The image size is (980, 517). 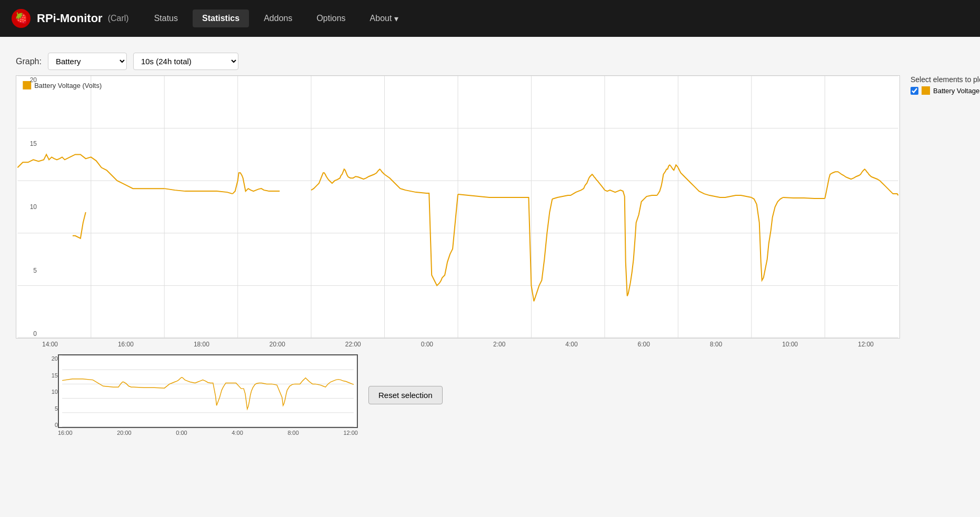 What do you see at coordinates (957, 91) in the screenshot?
I see `battery-voltage-label: Battery Voltage (Volts)` at bounding box center [957, 91].